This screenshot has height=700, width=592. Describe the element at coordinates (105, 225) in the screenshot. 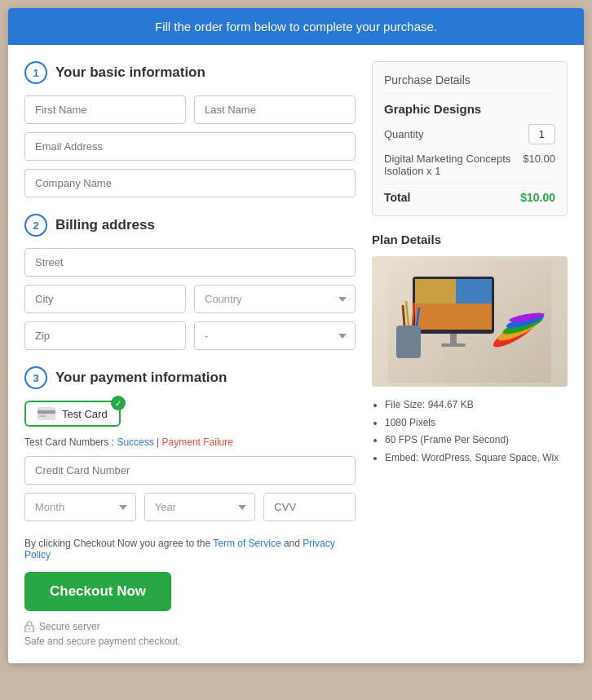

I see `section2-title: Billing address` at that location.